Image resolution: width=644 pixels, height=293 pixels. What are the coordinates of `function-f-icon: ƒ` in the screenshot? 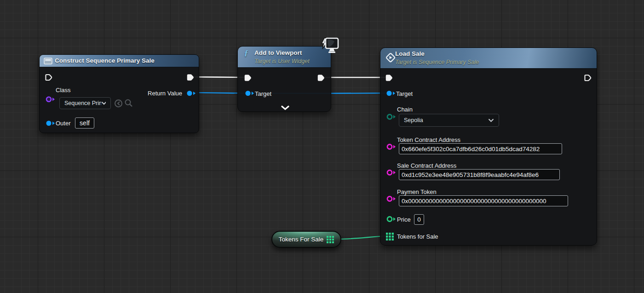 It's located at (247, 53).